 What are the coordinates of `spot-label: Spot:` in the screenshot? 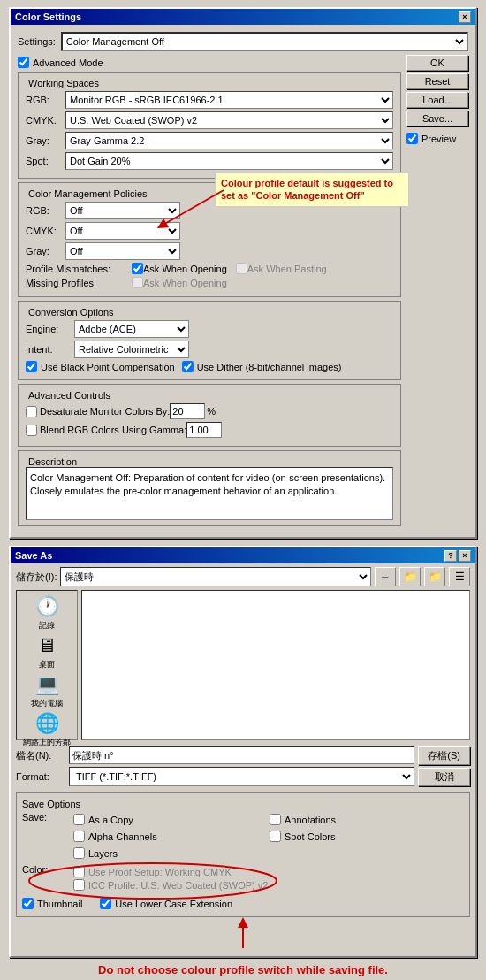 It's located at (46, 161).